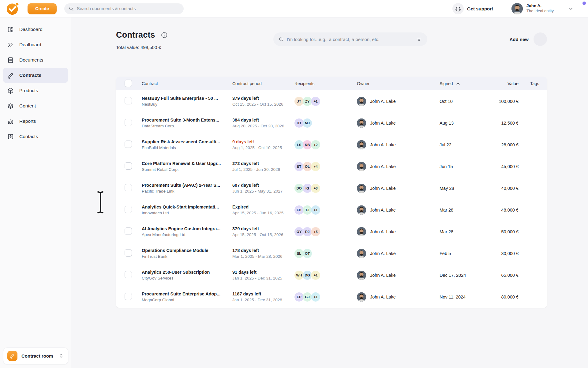 Image resolution: width=588 pixels, height=368 pixels. Describe the element at coordinates (307, 232) in the screenshot. I see `recipient-chip: RJ` at that location.